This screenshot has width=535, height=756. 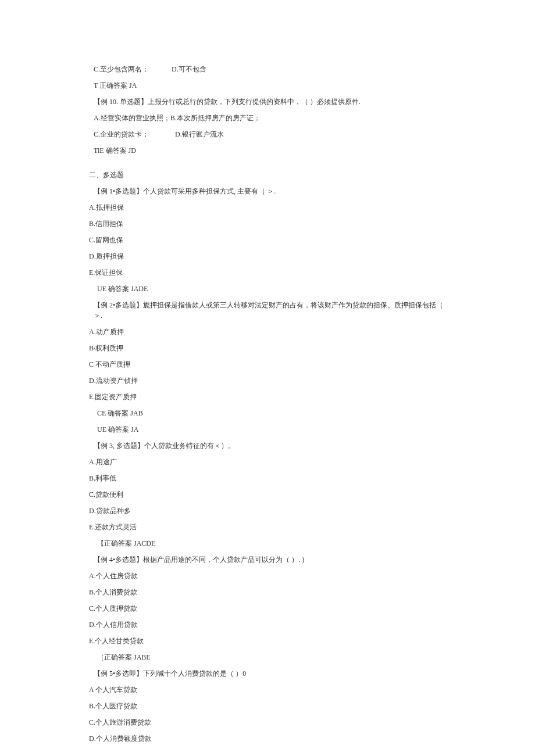 What do you see at coordinates (267, 397) in the screenshot?
I see `q2-option-e: E.固定资产质押` at bounding box center [267, 397].